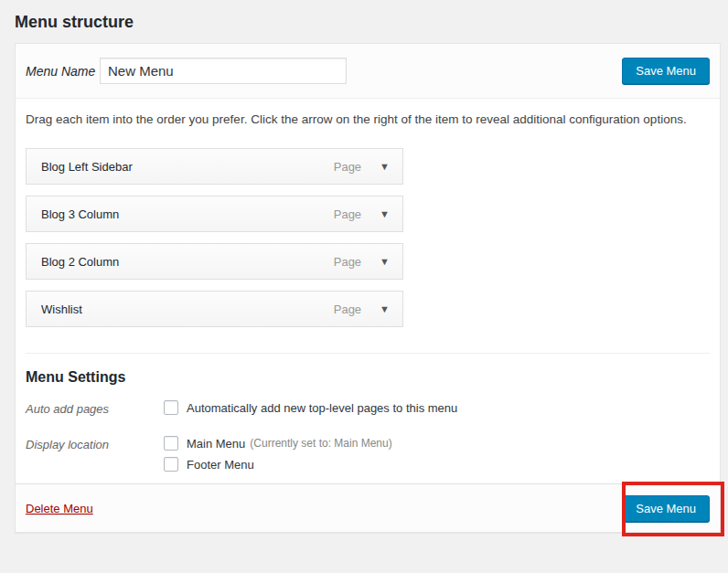  Describe the element at coordinates (320, 443) in the screenshot. I see `main-menu-current-note: (Currently set to: Main Menu)` at that location.